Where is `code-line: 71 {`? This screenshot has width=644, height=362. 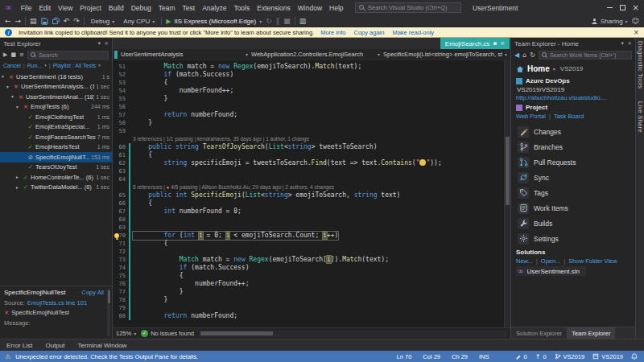 code-line: 71 { is located at coordinates (312, 244).